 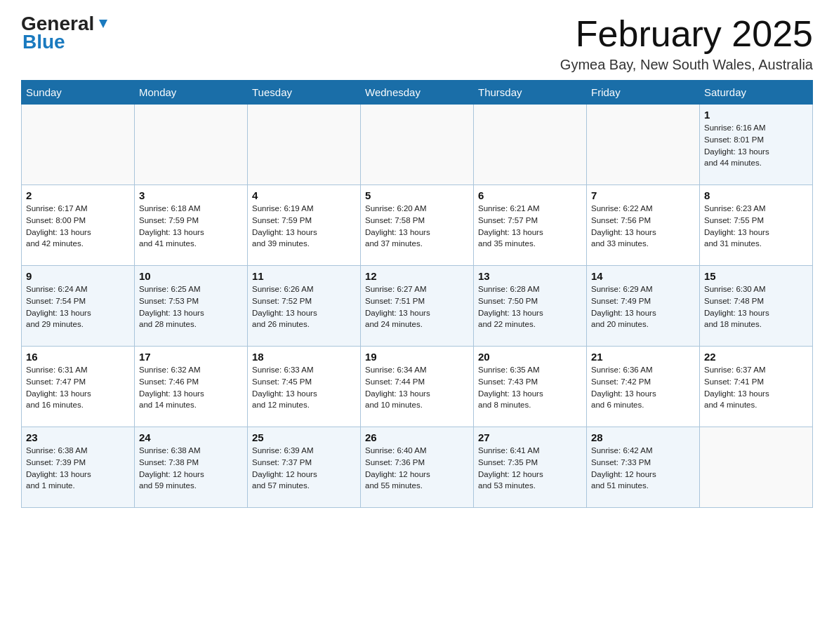 What do you see at coordinates (417, 276) in the screenshot?
I see `day-number: 12` at bounding box center [417, 276].